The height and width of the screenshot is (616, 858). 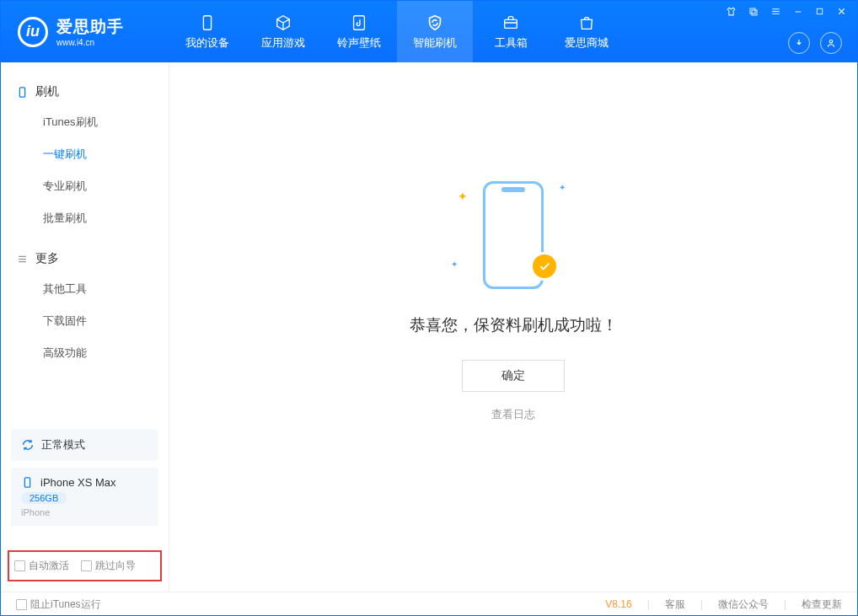 I want to click on sidebar-item-batch-flash: 批量刷机, so click(x=84, y=218).